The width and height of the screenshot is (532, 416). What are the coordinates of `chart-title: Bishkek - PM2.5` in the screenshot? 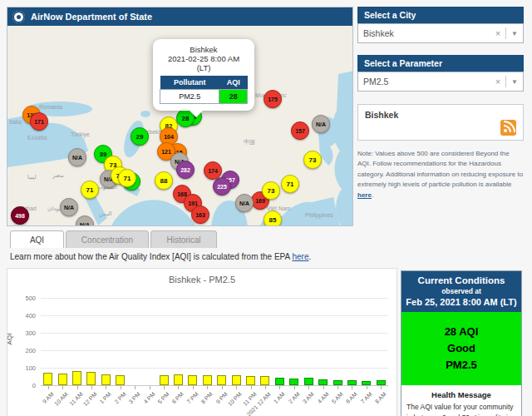 It's located at (202, 280).